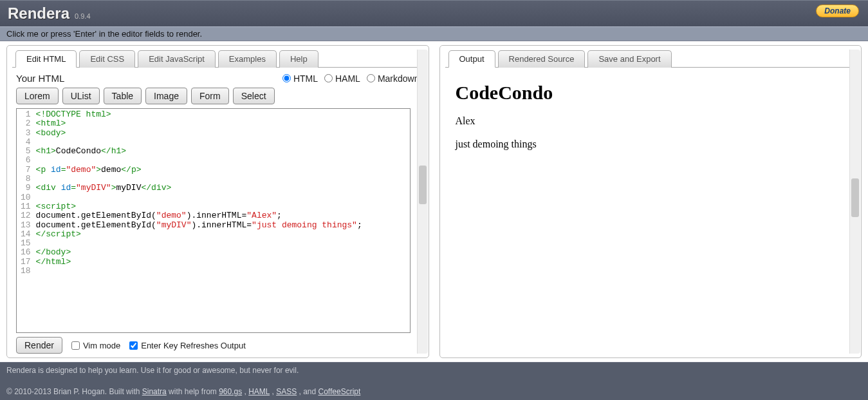 The height and width of the screenshot is (400, 868). Describe the element at coordinates (39, 14) in the screenshot. I see `app-title: Rendera` at that location.